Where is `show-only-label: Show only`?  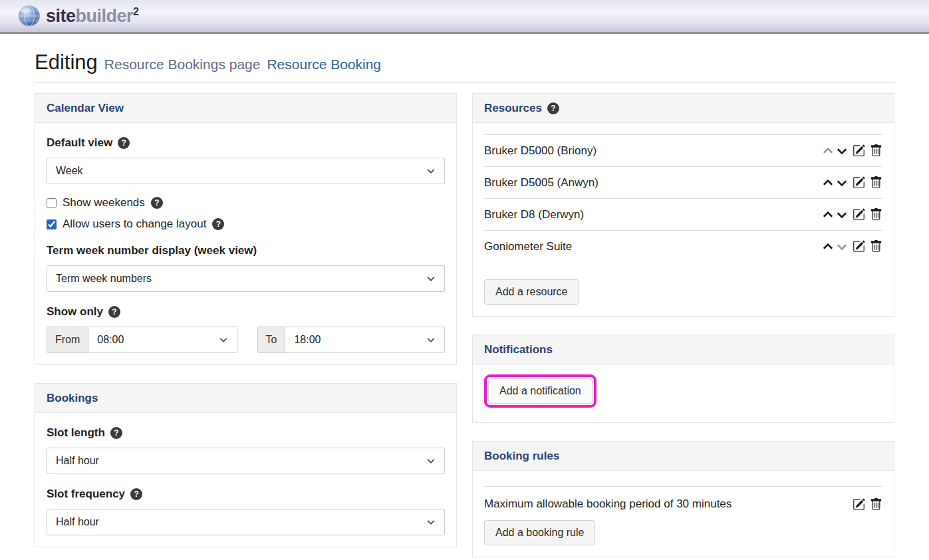
show-only-label: Show only is located at coordinates (246, 312).